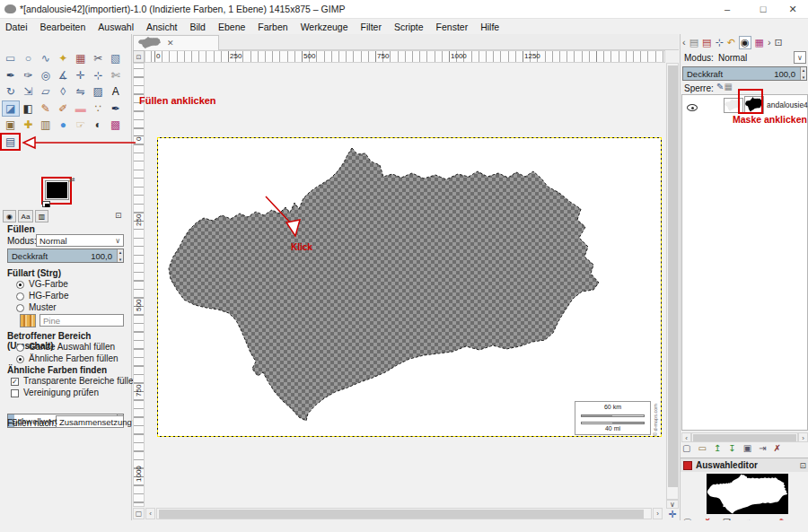 The image size is (808, 532). I want to click on pattern-swatch, so click(28, 321).